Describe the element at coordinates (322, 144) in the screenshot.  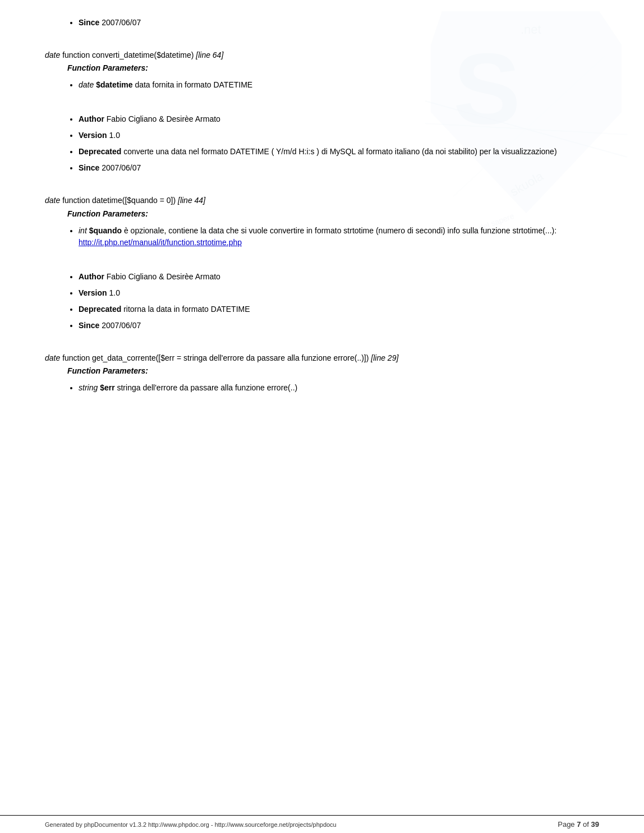
I see `meta-list: Author Fabio Cigliano & Desirèe Armato V…` at that location.